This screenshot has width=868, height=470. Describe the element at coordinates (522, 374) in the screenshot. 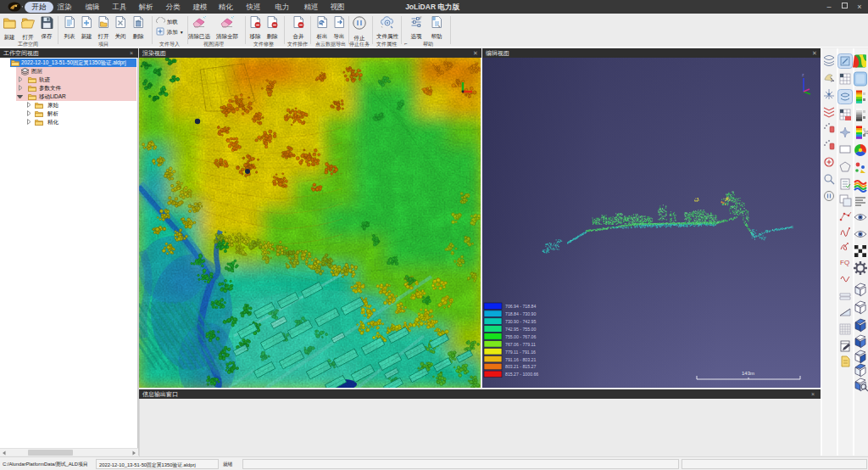

I see `svg-text: 815.27 - 1000.66` at that location.